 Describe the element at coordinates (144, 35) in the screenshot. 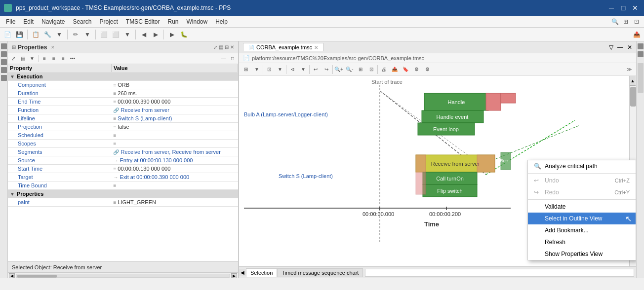

I see `back-btn: ◀` at that location.